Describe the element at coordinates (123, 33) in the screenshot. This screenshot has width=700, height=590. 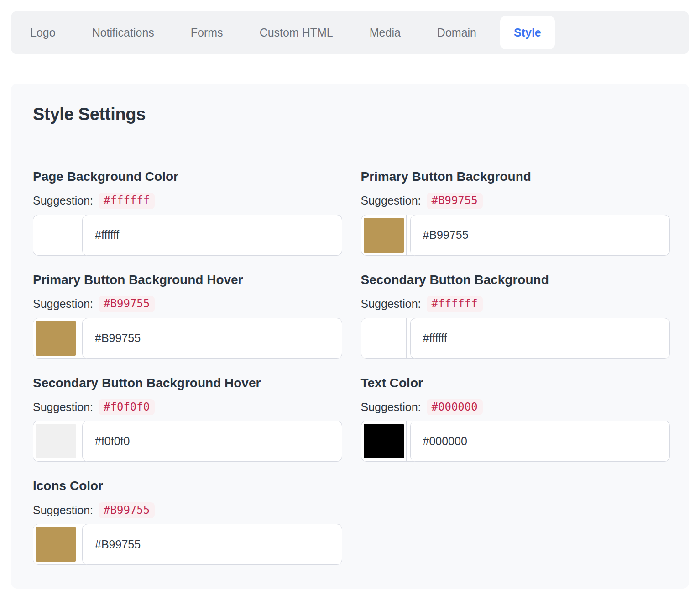
I see `tab-notifications: Notifications` at that location.